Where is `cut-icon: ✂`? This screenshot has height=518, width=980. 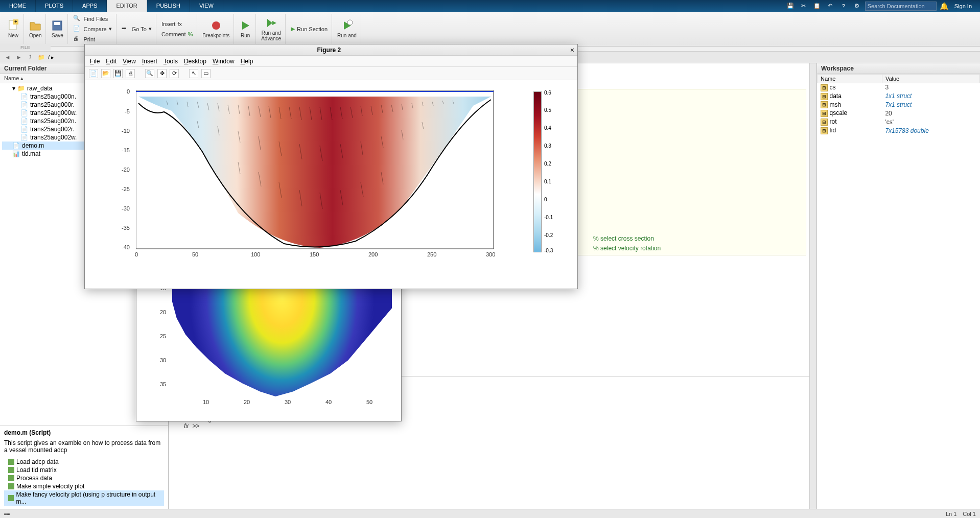
cut-icon: ✂ is located at coordinates (804, 6).